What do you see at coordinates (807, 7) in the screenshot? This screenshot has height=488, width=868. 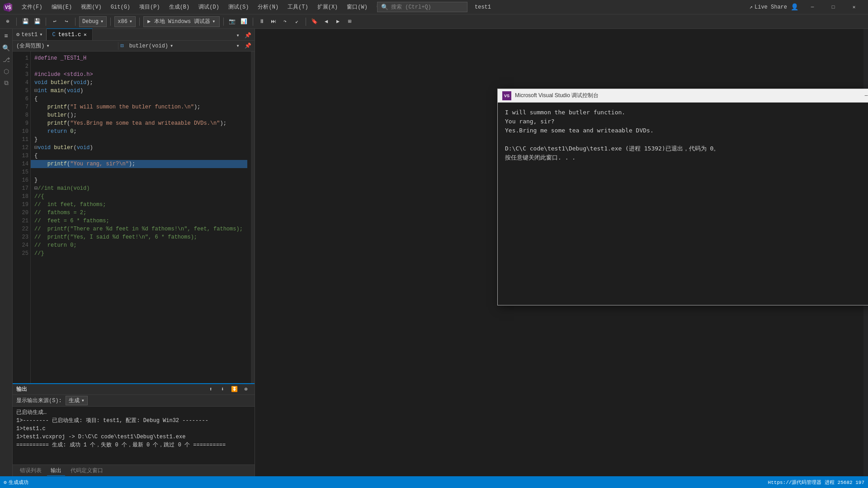 I see `title-bar-right: ↗ Live Share 👤 ─ □ ✕` at bounding box center [807, 7].